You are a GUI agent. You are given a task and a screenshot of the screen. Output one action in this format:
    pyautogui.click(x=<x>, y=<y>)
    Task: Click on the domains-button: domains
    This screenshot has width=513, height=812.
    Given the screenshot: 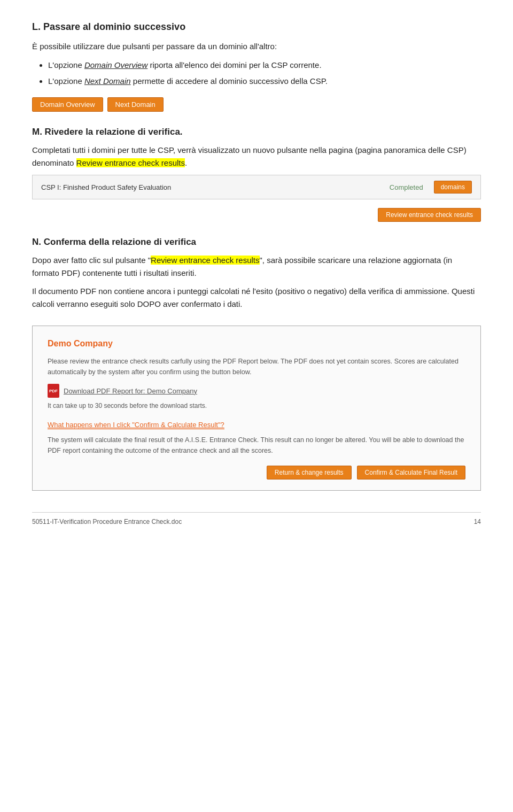 What is the action you would take?
    pyautogui.click(x=453, y=187)
    